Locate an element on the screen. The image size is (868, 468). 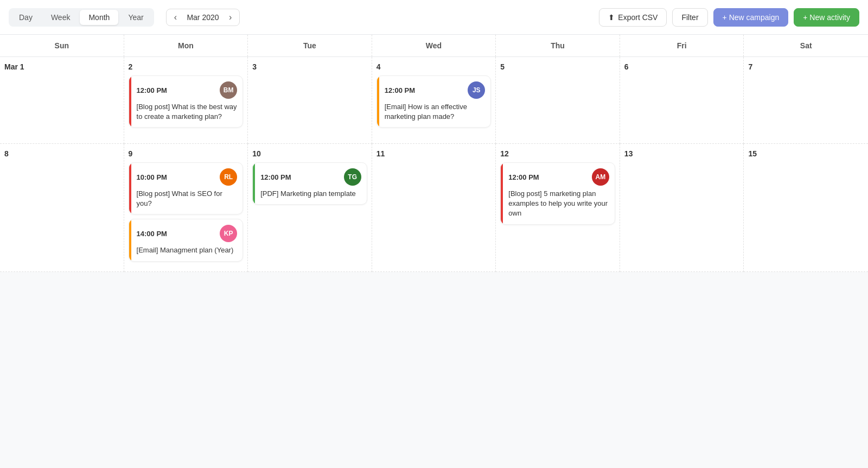
cell-date: 15 is located at coordinates (806, 154).